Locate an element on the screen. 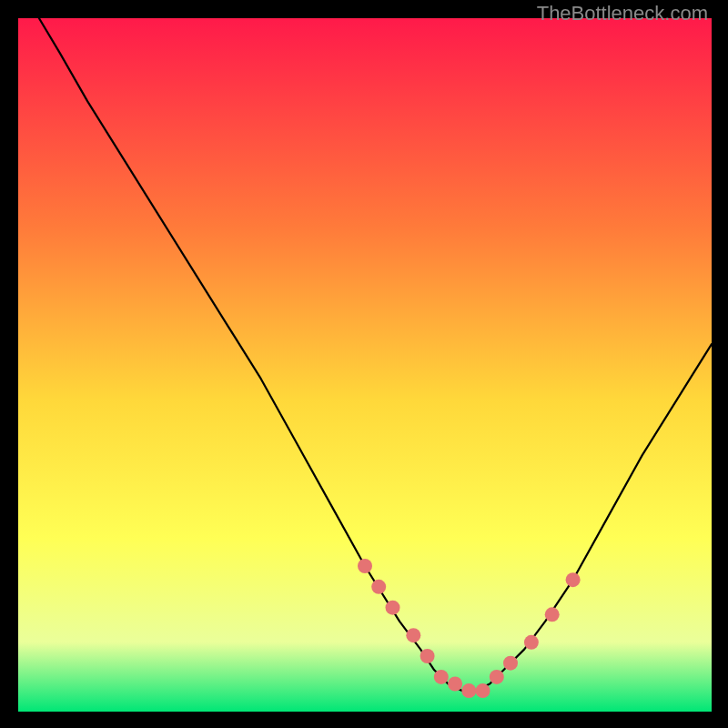 The height and width of the screenshot is (728, 728). watermark-text: TheBottleneck.com is located at coordinates (622, 14).